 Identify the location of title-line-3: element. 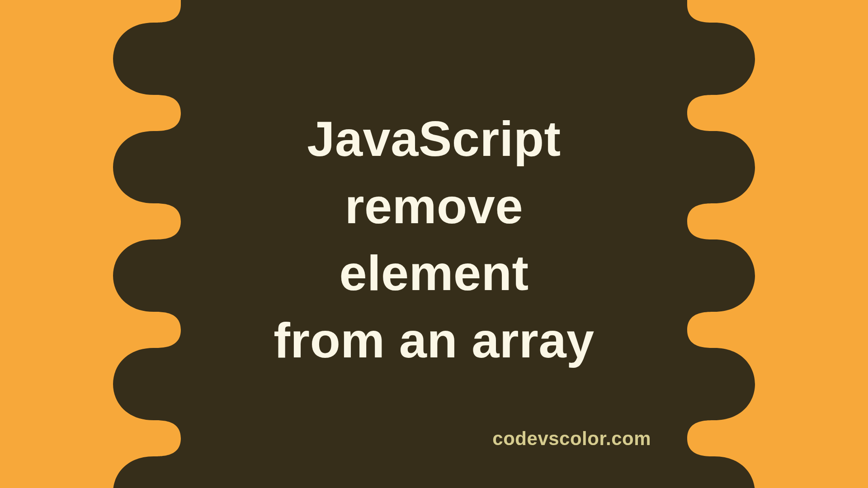
(434, 273).